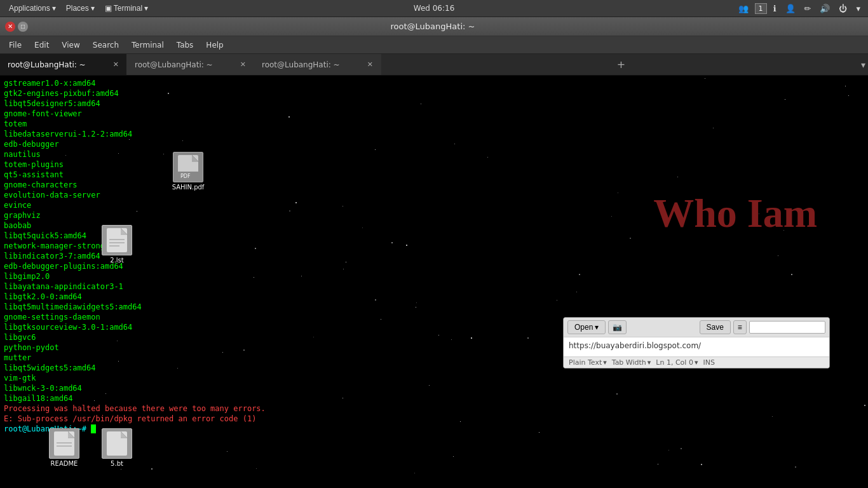 The width and height of the screenshot is (868, 488). What do you see at coordinates (147, 45) in the screenshot?
I see `menu-terminal: Terminal` at bounding box center [147, 45].